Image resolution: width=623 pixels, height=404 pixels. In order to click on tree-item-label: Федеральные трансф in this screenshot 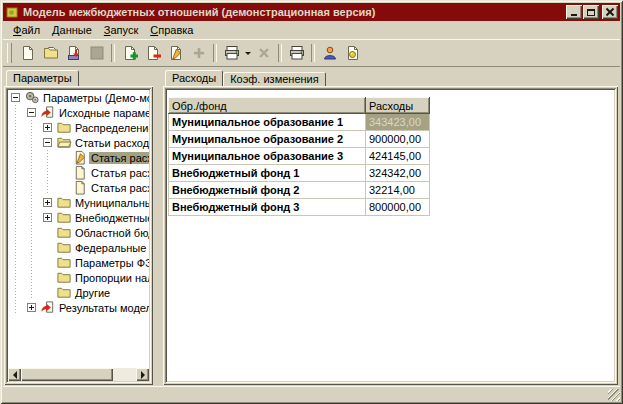, I will do `click(111, 248)`.